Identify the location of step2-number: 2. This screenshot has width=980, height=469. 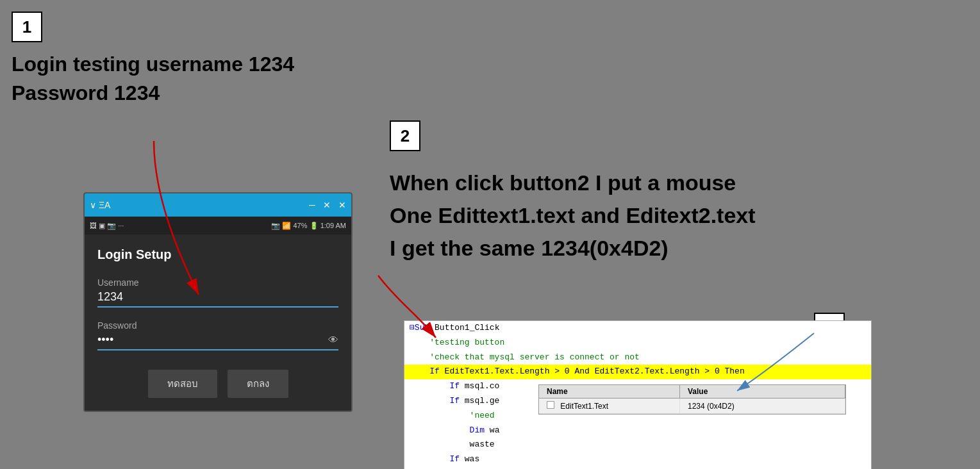
(405, 136).